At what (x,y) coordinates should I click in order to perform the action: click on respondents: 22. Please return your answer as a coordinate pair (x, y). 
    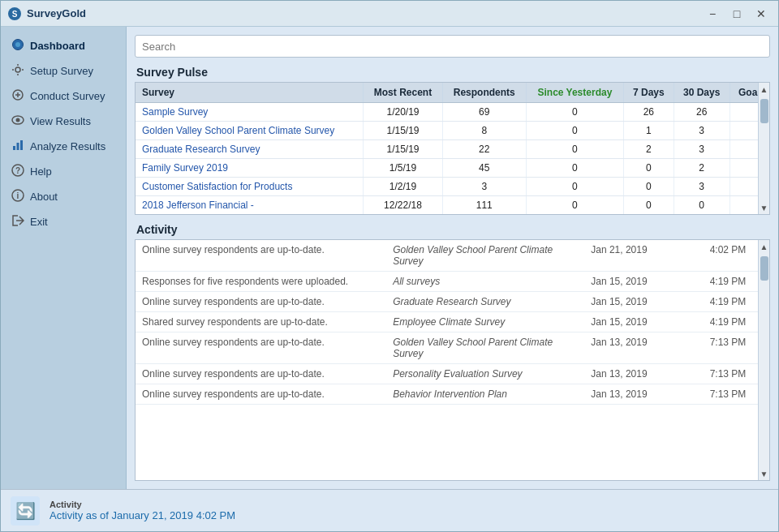
    Looking at the image, I should click on (484, 149).